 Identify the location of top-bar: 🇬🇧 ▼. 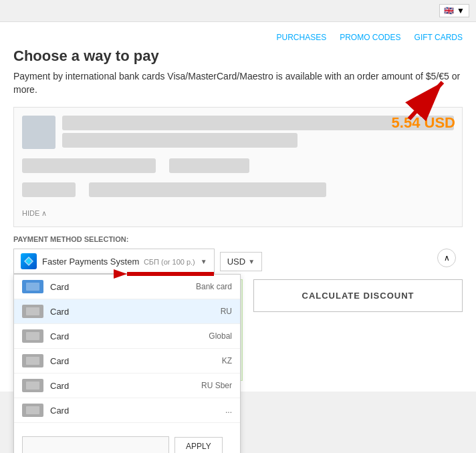
(238, 11).